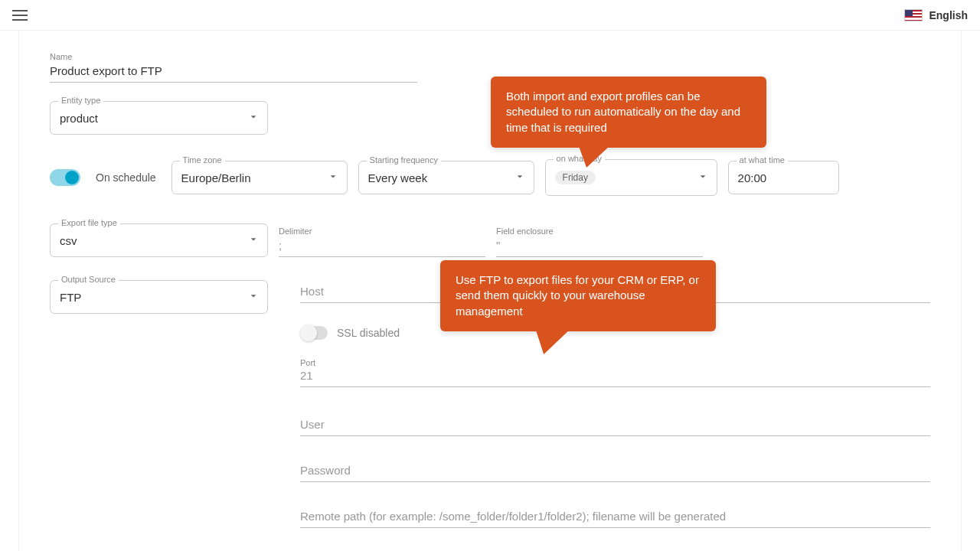 This screenshot has height=551, width=980. What do you see at coordinates (21, 15) in the screenshot?
I see `hamburger-menu-icon` at bounding box center [21, 15].